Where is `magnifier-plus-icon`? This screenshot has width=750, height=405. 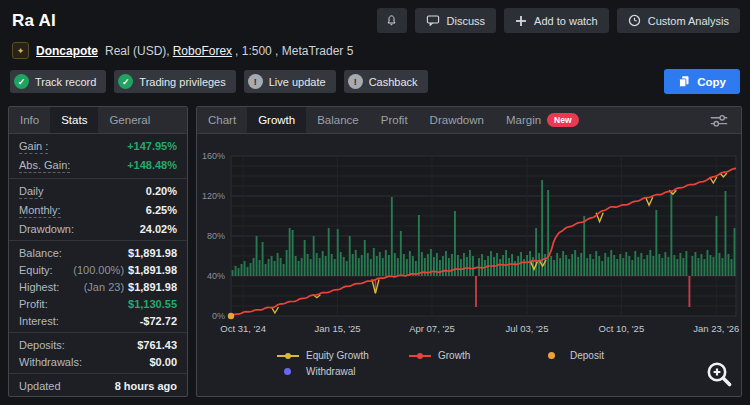 magnifier-plus-icon is located at coordinates (719, 384).